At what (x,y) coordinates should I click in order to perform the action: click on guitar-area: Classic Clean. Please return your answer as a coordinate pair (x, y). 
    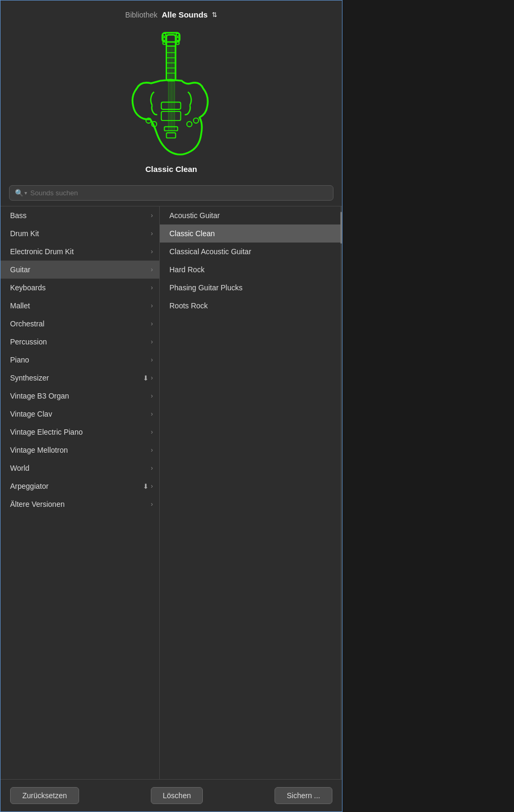
    Looking at the image, I should click on (171, 102).